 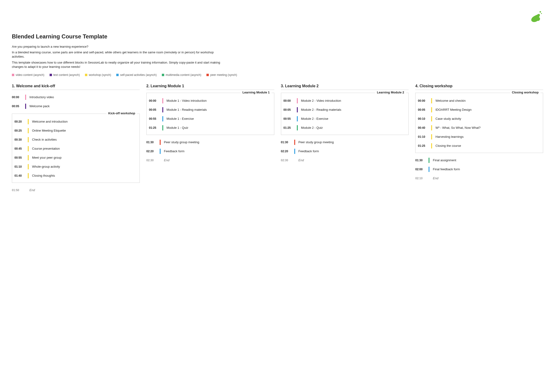 I want to click on intro-paragraphs: Are you preparing to launch a new learni…, so click(x=278, y=57).